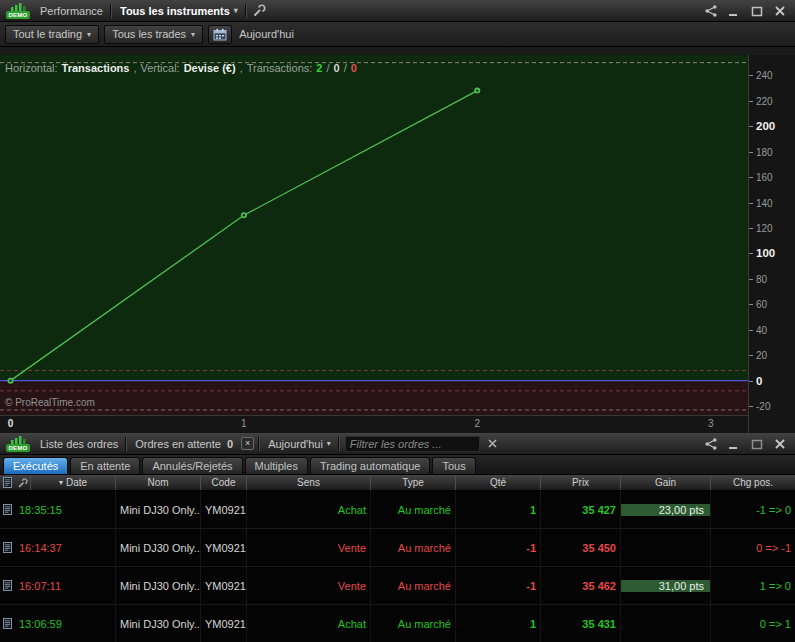 Image resolution: width=795 pixels, height=642 pixels. I want to click on demo-badge: DEMO, so click(18, 448).